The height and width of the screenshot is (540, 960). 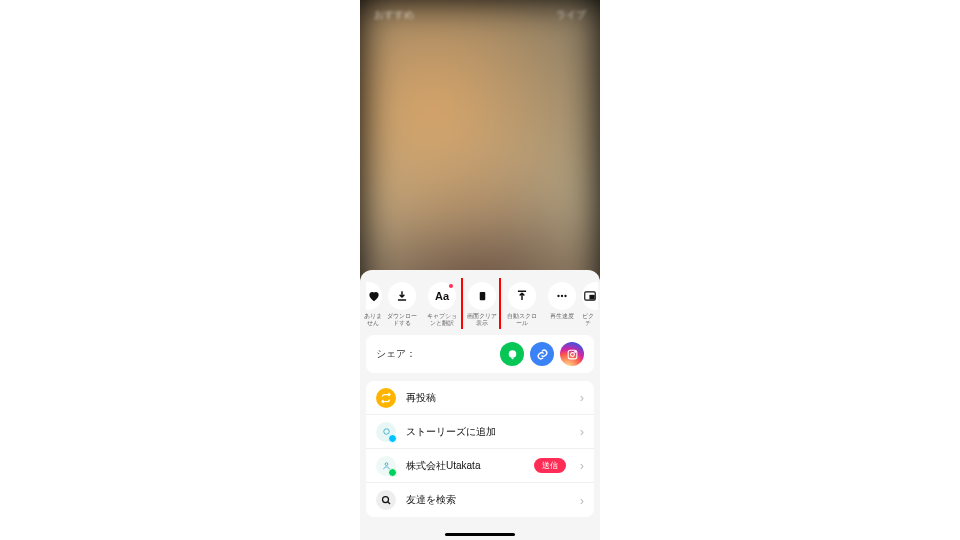 I want to click on menu-item-search: 友達を検索›, so click(x=480, y=500).